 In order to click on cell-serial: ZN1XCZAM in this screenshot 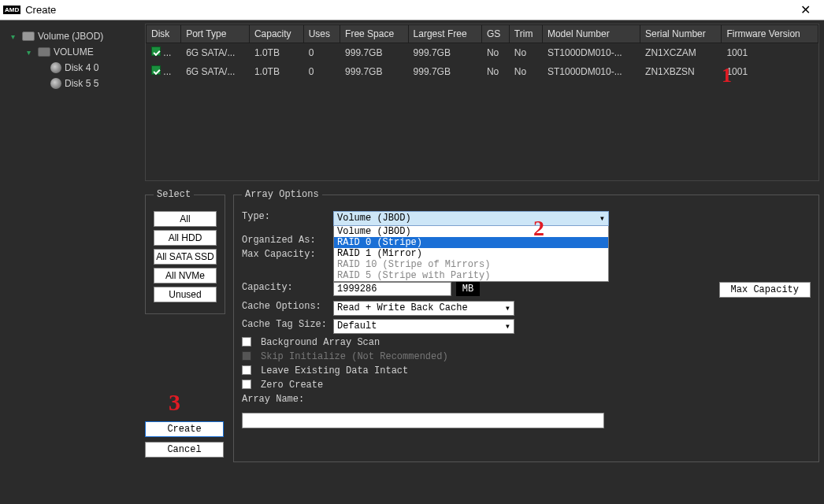, I will do `click(681, 53)`.